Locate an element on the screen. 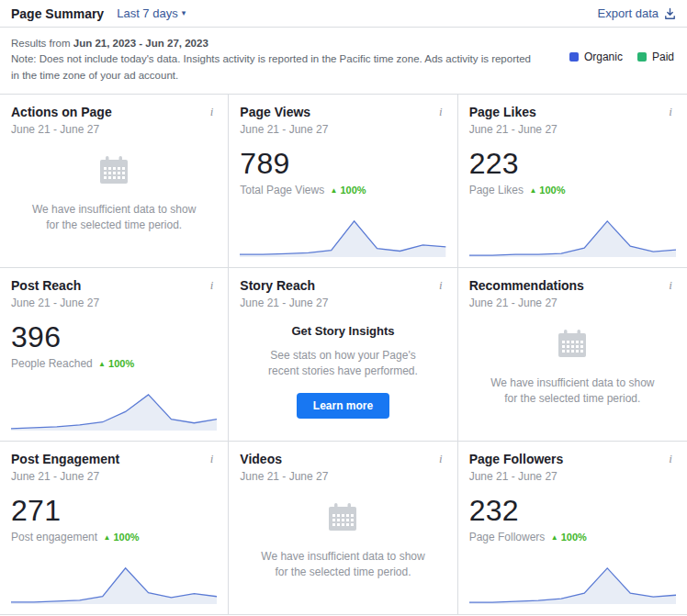 This screenshot has width=687, height=616. card-title: Post Reach is located at coordinates (46, 286).